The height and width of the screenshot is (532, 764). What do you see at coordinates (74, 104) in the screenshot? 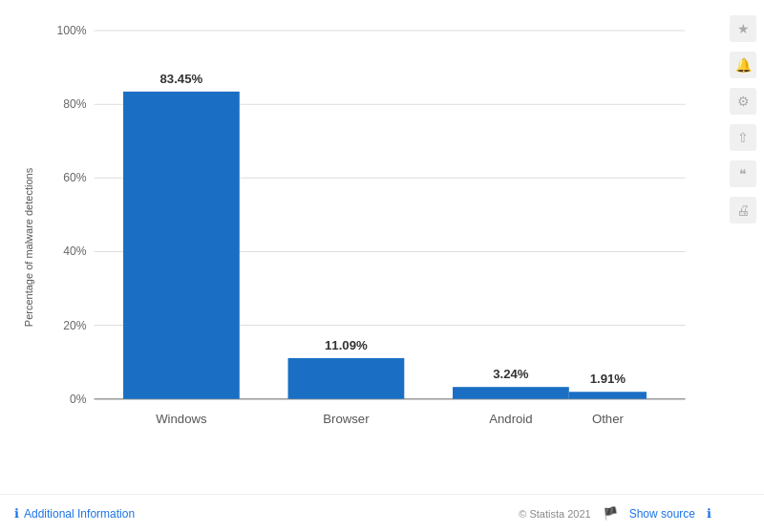
I see `svg-text: 80%` at bounding box center [74, 104].